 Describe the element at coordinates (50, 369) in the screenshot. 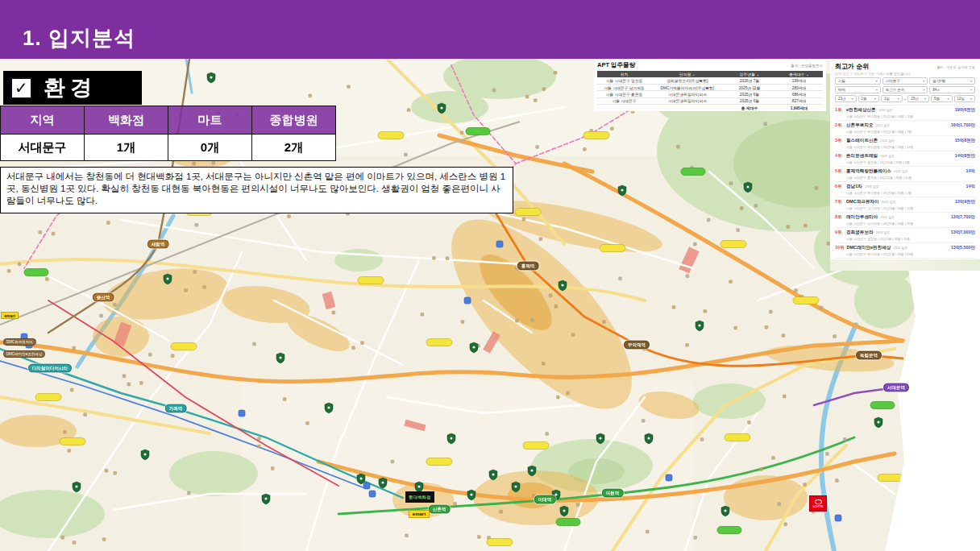

I see `station-dmc: 디지털미디어시티` at that location.